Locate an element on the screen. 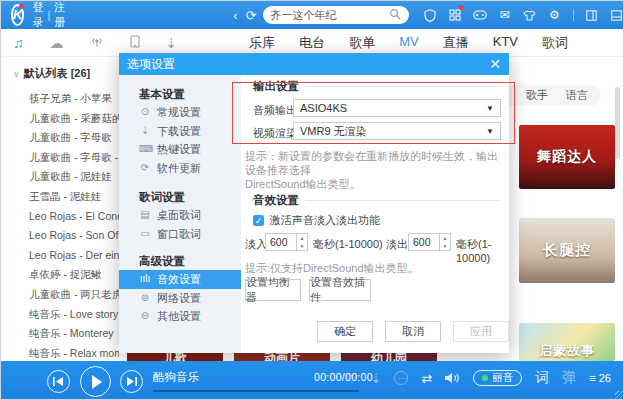 The image size is (624, 400). volume-icon is located at coordinates (452, 378).